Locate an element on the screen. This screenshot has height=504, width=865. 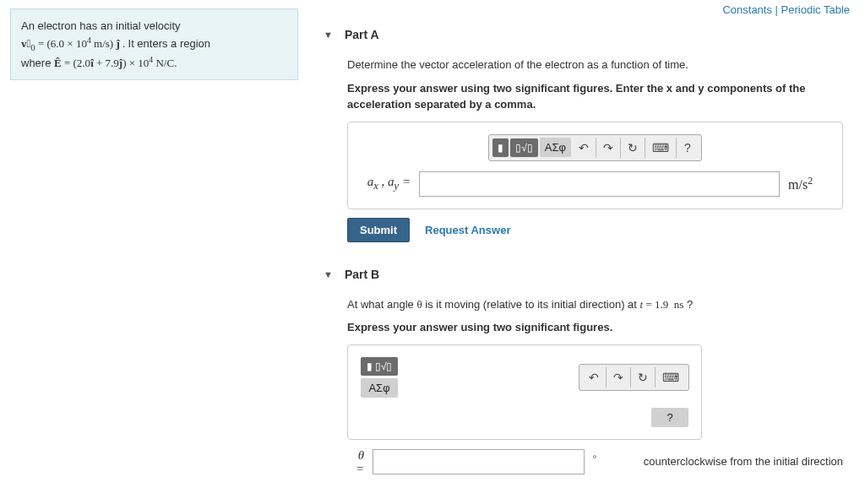
part-a-title: Part A is located at coordinates (362, 35).